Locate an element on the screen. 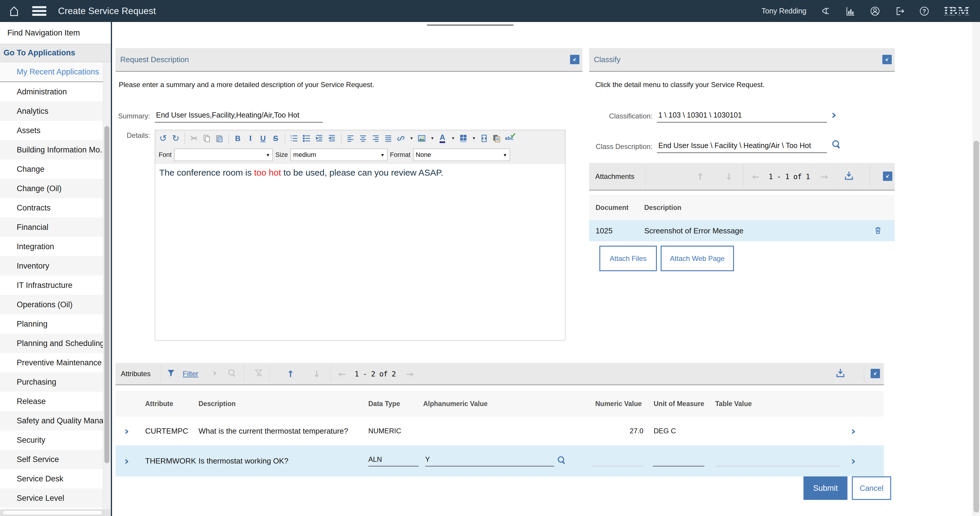 Image resolution: width=980 pixels, height=516 pixels. user-name: Tony Redding is located at coordinates (784, 11).